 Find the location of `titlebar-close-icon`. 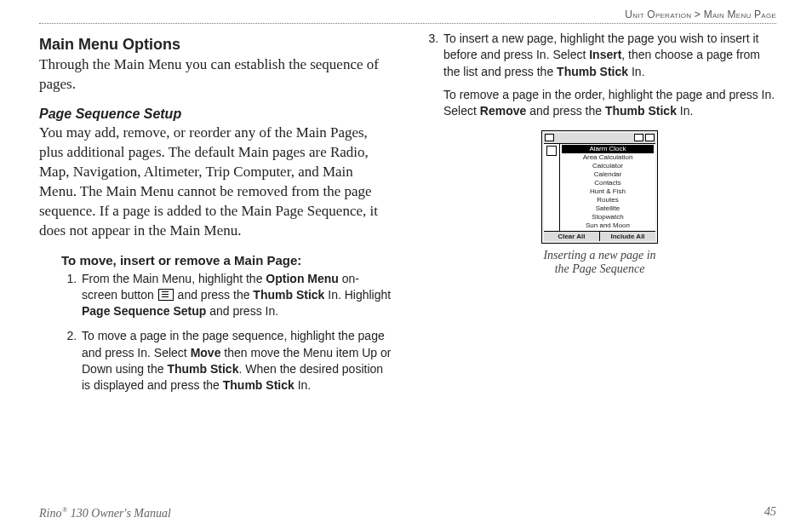

titlebar-close-icon is located at coordinates (650, 138).